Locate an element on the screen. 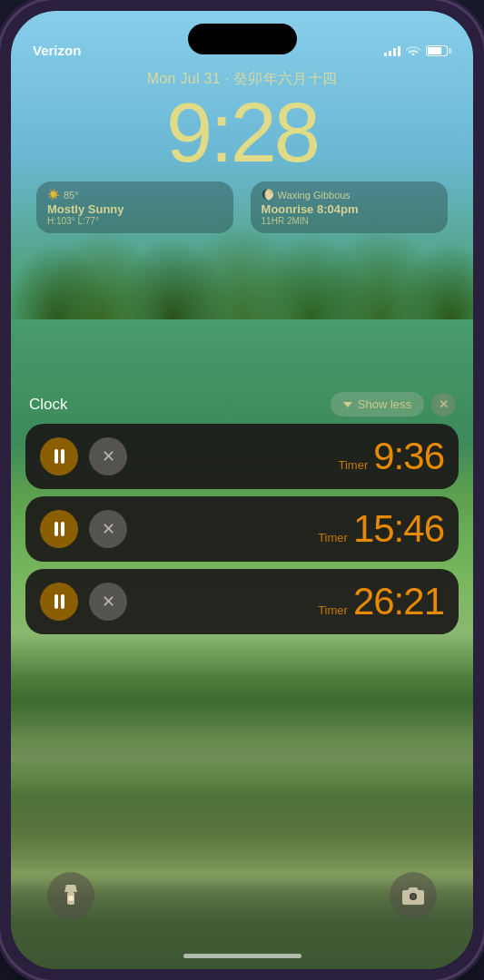 The image size is (484, 980). signal-icon is located at coordinates (392, 51).